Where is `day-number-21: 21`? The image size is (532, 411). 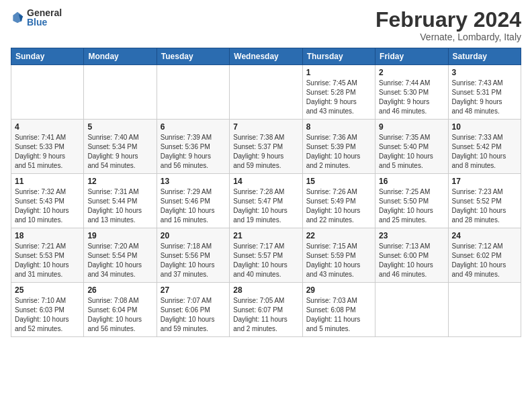 day-number-21: 21 is located at coordinates (266, 236).